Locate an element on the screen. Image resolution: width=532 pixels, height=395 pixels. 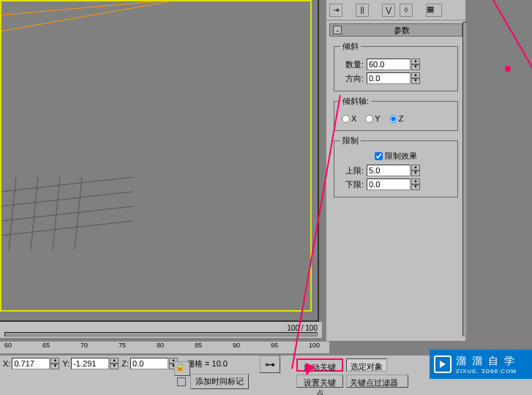
upper-input is located at coordinates (389, 170).